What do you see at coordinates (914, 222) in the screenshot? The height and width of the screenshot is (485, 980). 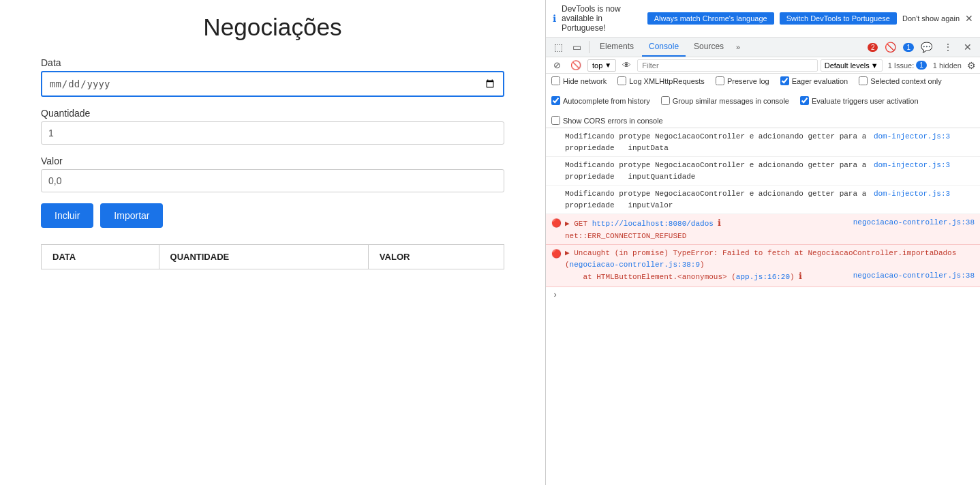 I see `error-file-1: negociacao-controller.js:38` at bounding box center [914, 222].